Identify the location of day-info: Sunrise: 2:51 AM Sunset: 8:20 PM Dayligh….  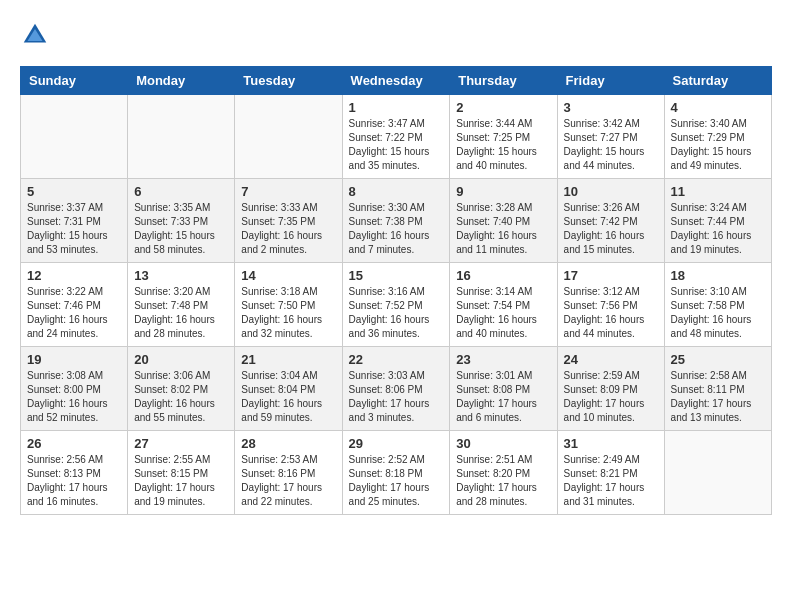
(503, 481).